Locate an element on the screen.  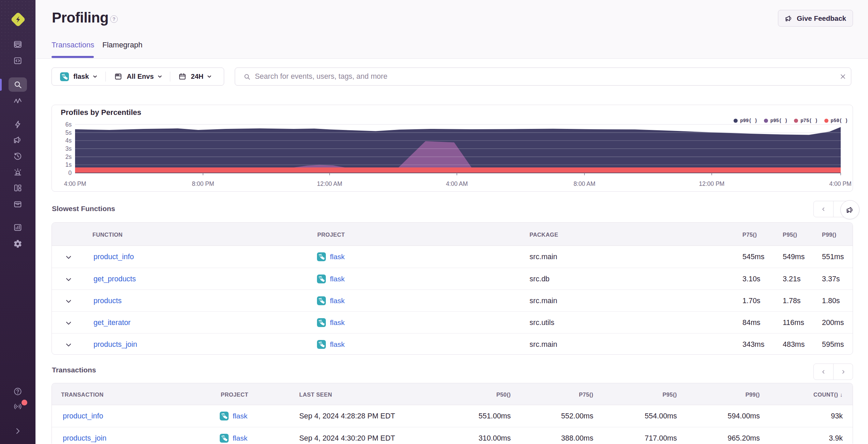
svg-text: 8:00 PM is located at coordinates (203, 184).